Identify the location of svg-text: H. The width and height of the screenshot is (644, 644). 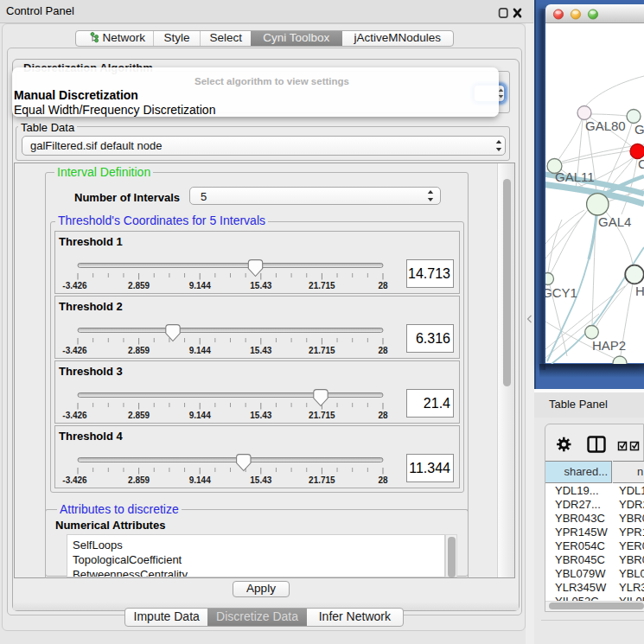
(640, 290).